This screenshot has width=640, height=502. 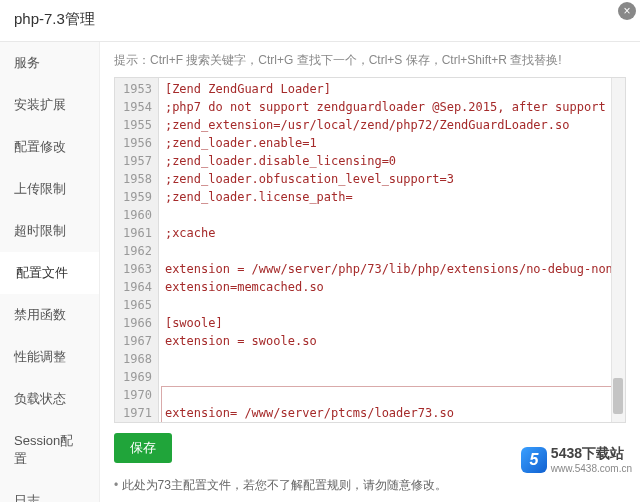 I want to click on hint-text: 提示：Ctrl+F 搜索关键字，Ctrl+G 查找下一个，Ctrl+S 保存，C…, so click(x=370, y=60).